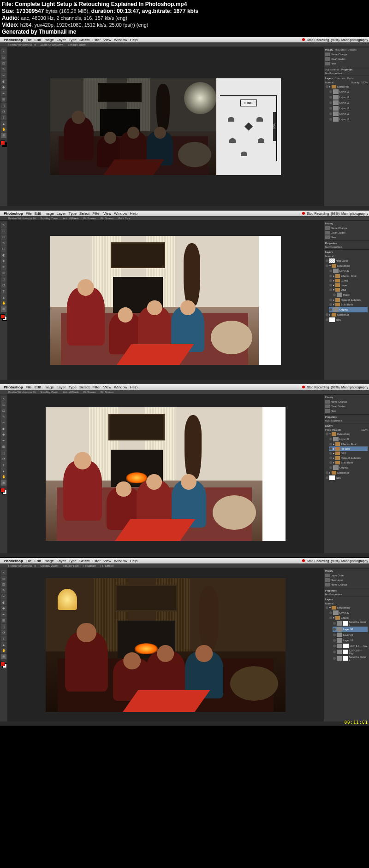  Describe the element at coordinates (4, 585) in the screenshot. I see `tool-icon: ⊡` at that location.